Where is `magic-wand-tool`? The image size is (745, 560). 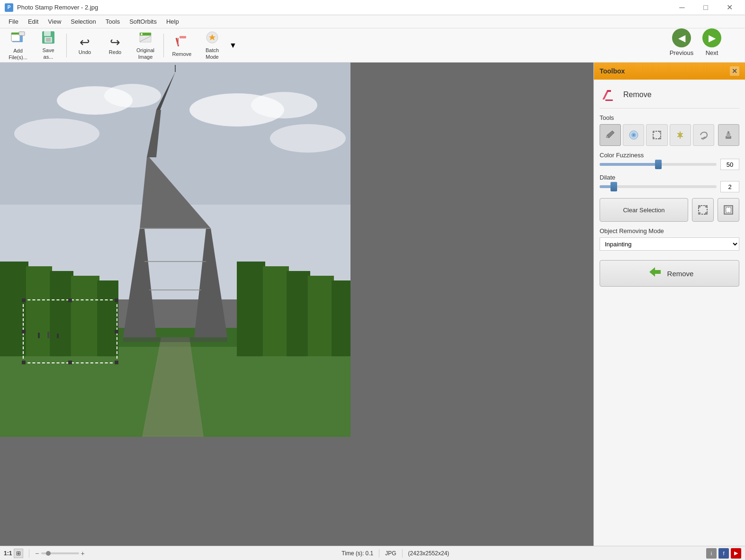
magic-wand-tool is located at coordinates (680, 135).